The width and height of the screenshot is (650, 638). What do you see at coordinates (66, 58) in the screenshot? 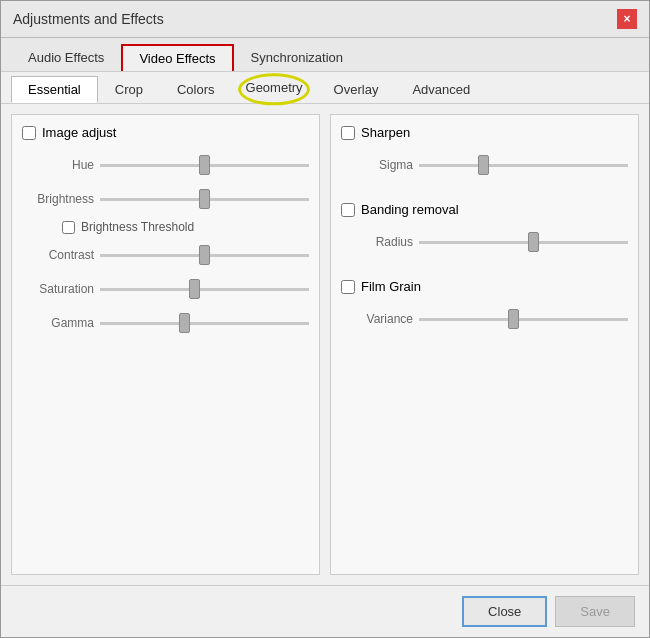
I see `tab-audio-effects: Audio Effects` at bounding box center [66, 58].